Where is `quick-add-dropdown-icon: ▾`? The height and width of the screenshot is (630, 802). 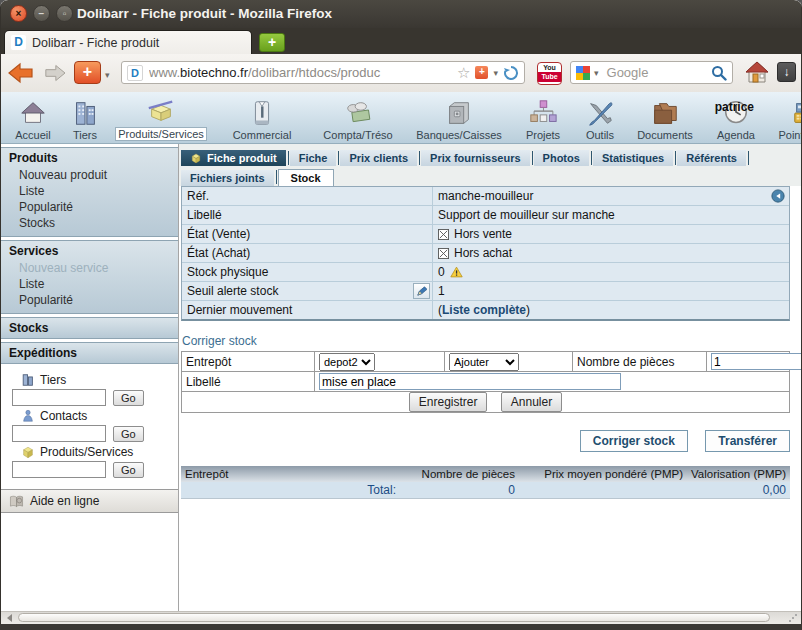
quick-add-dropdown-icon: ▾ is located at coordinates (108, 75).